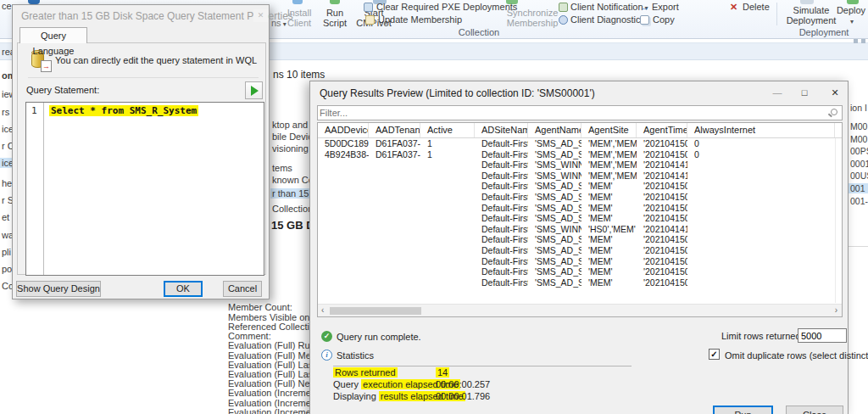 The image size is (868, 414). I want to click on collection-id-cell: 00US, so click(860, 176).